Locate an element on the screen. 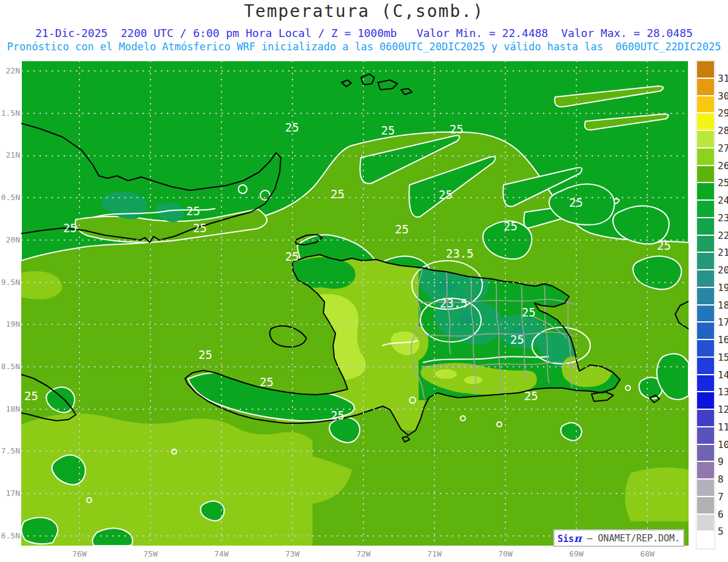 This screenshot has width=728, height=562. x-tick-label: 73W is located at coordinates (292, 554).